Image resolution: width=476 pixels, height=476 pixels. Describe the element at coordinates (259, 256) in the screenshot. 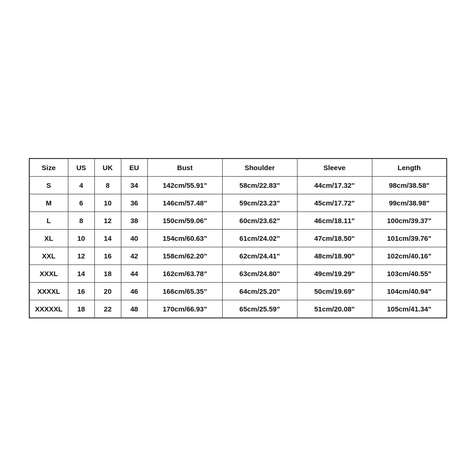

I see `cell-shoulder: 62cm/24.41"` at that location.